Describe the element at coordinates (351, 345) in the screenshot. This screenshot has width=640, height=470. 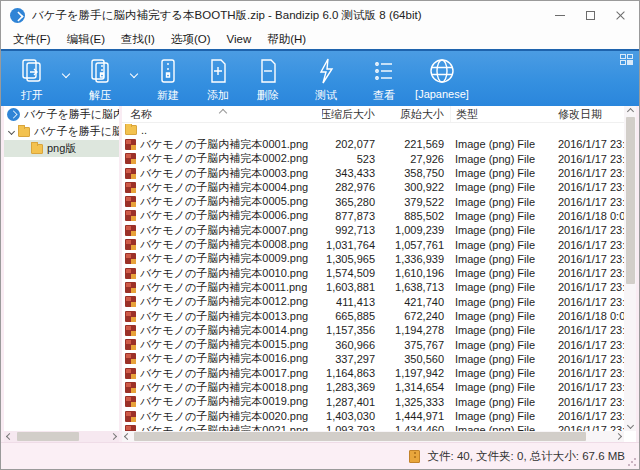
I see `row-compressed-size: 360,966` at that location.